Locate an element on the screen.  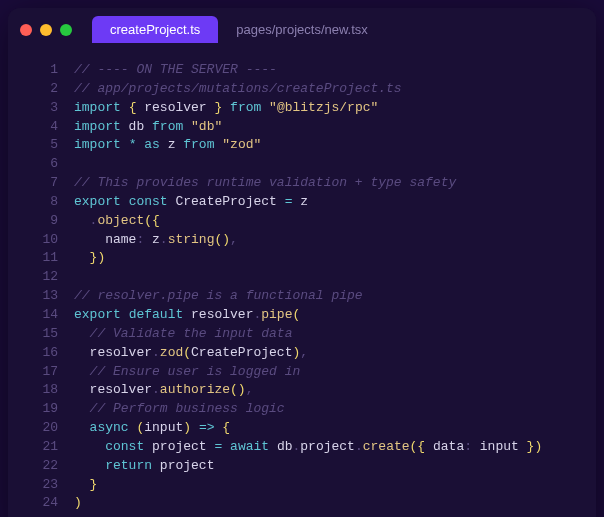
line-number: 4 is located at coordinates (33, 128).